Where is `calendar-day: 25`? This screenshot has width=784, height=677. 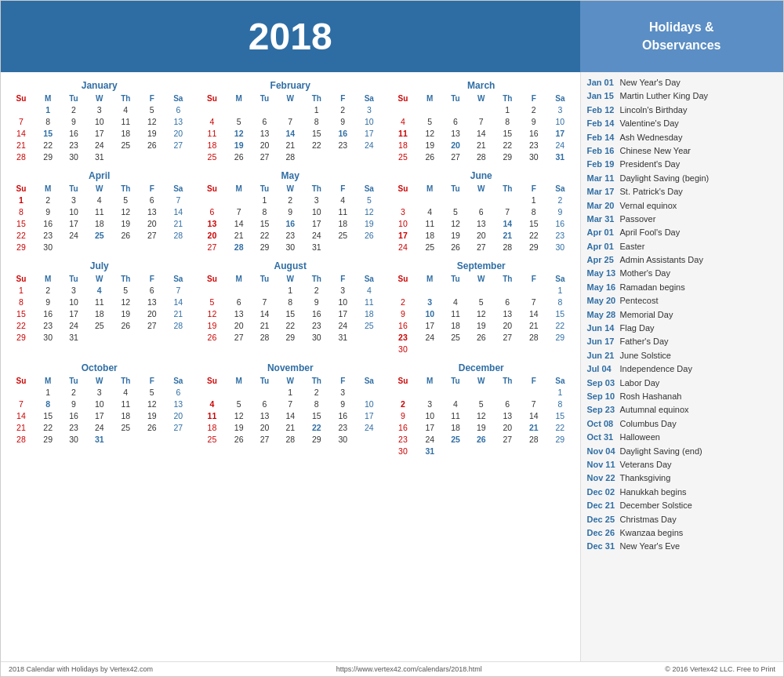 calendar-day: 25 is located at coordinates (430, 246).